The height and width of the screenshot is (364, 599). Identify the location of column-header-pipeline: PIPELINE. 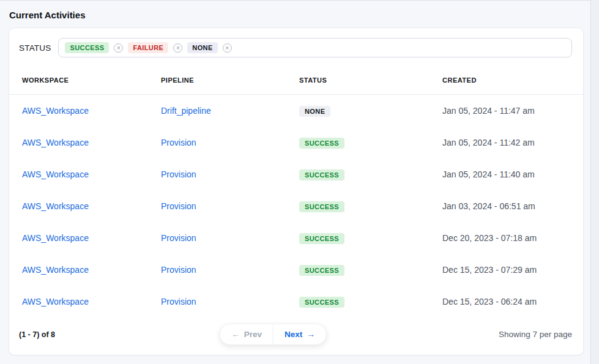
(230, 80).